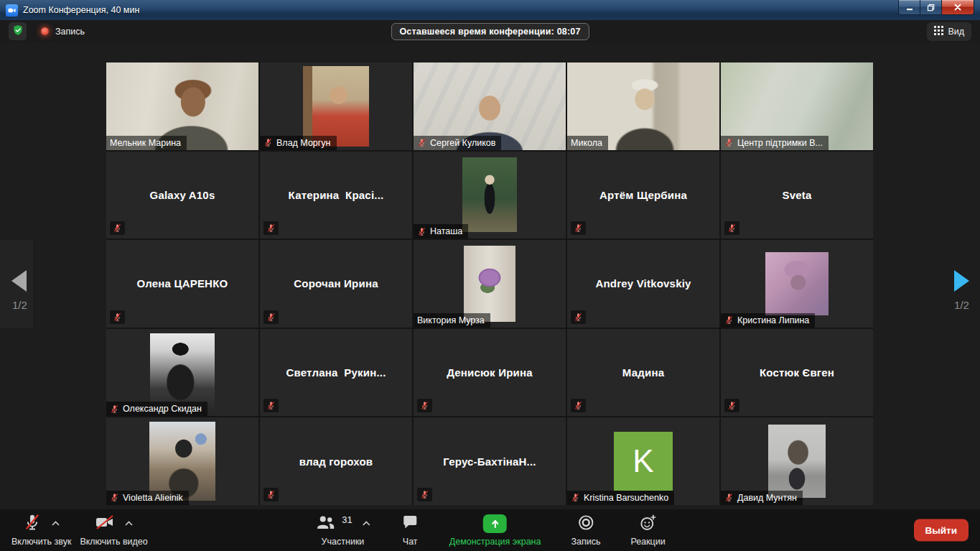  Describe the element at coordinates (336, 106) in the screenshot. I see `participant-tile-2: Влад Моргун` at that location.